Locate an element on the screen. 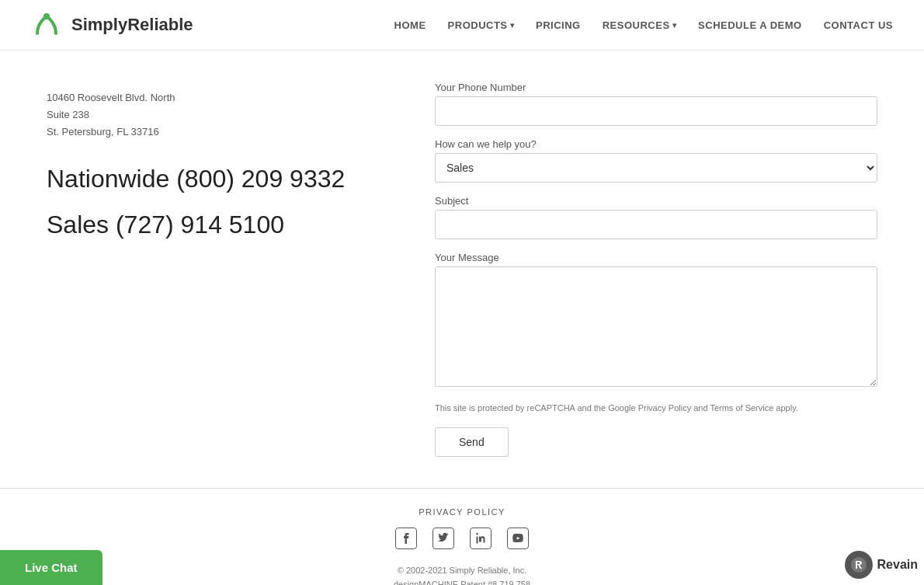 This screenshot has width=924, height=585. phone-input is located at coordinates (656, 111).